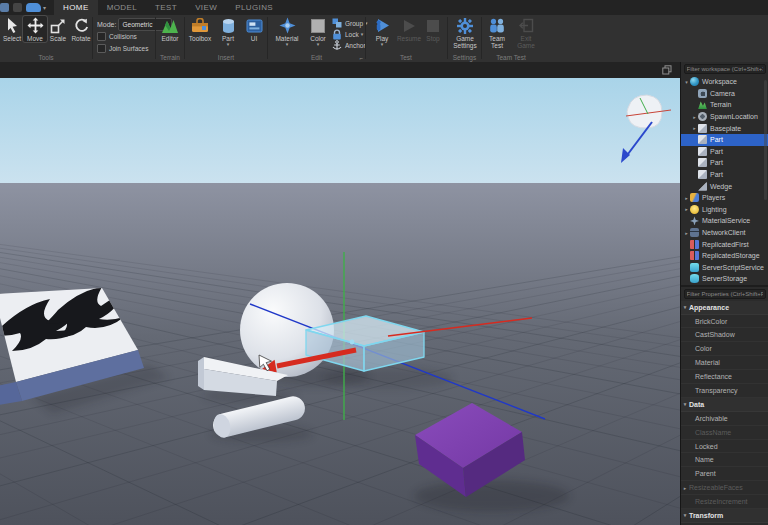 The height and width of the screenshot is (525, 768). I want to click on part-cylinder-icon, so click(228, 26).